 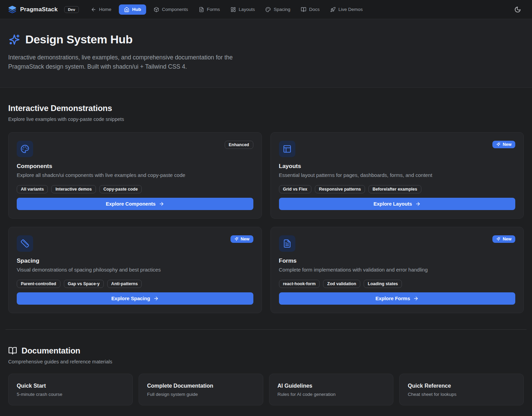 I want to click on demos-heading: Interactive Demonstrations, so click(x=266, y=108).